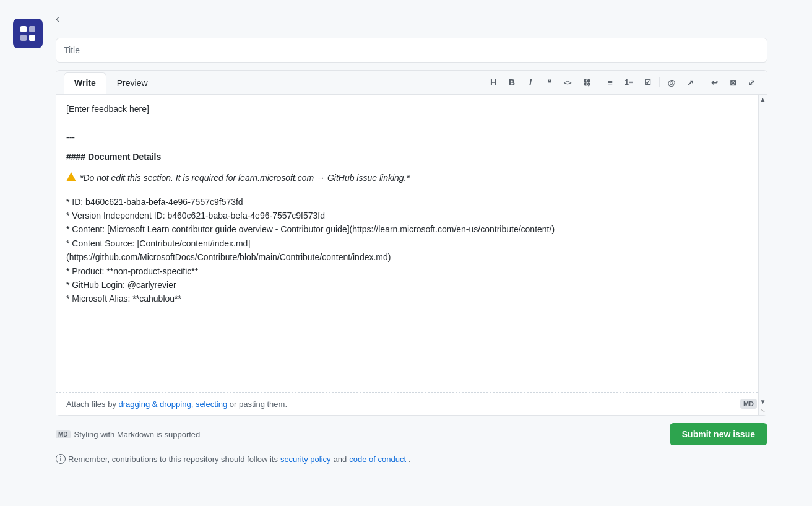 The width and height of the screenshot is (812, 506). Describe the element at coordinates (512, 82) in the screenshot. I see `bold-icon: B` at that location.